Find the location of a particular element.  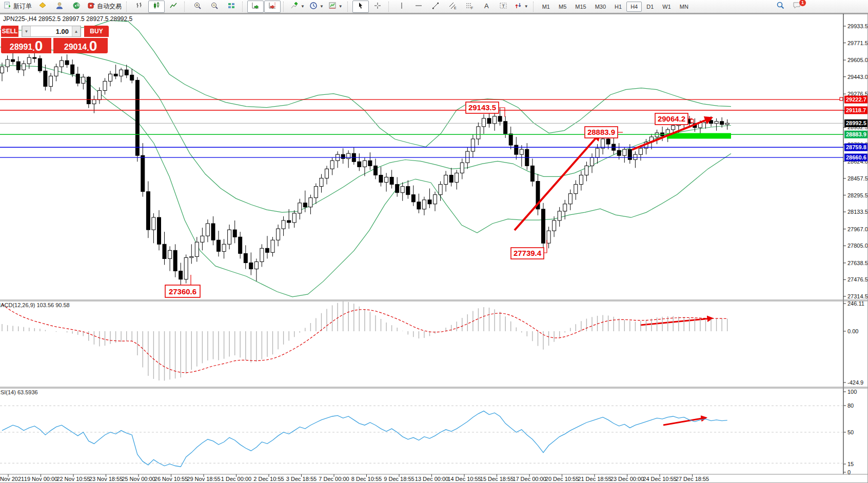

svg-text: 28457.5 is located at coordinates (858, 178).